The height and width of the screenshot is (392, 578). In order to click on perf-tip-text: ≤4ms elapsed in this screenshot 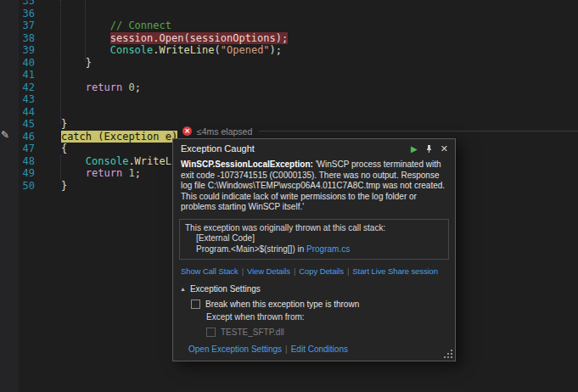, I will do `click(224, 132)`.